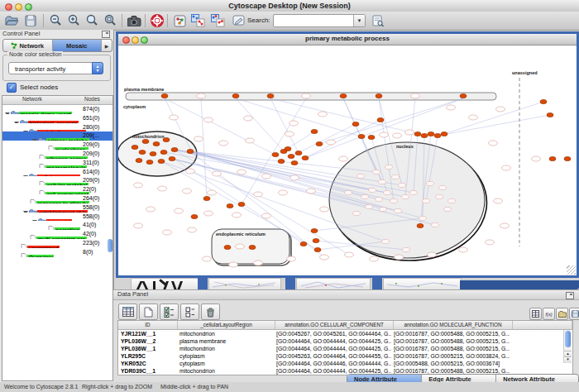 This screenshot has width=579, height=392. What do you see at coordinates (58, 190) in the screenshot?
I see `tree-row-cell-communicat: cell communicat22(0)` at bounding box center [58, 190].